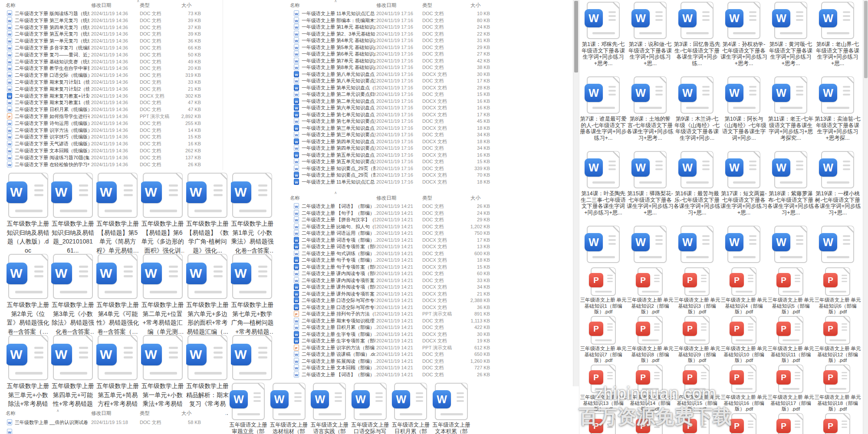 This screenshot has height=434, width=868. I want to click on file-row: W 二年级语文上册 词语专项（部编）.do... 2024/11/19 14:2…, so click(401, 240).